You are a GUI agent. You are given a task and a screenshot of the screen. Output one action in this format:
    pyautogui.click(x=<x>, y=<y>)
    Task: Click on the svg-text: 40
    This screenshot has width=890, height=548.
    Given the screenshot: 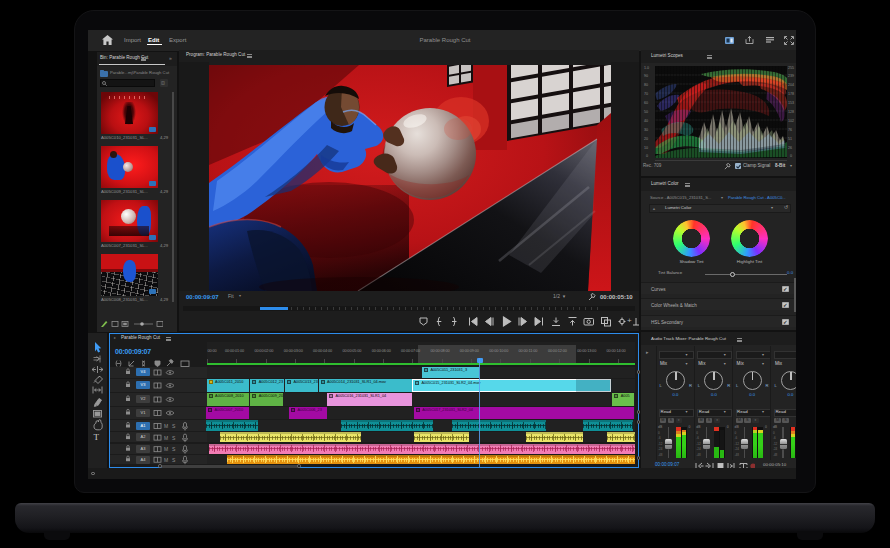 What is the action you would take?
    pyautogui.click(x=646, y=121)
    